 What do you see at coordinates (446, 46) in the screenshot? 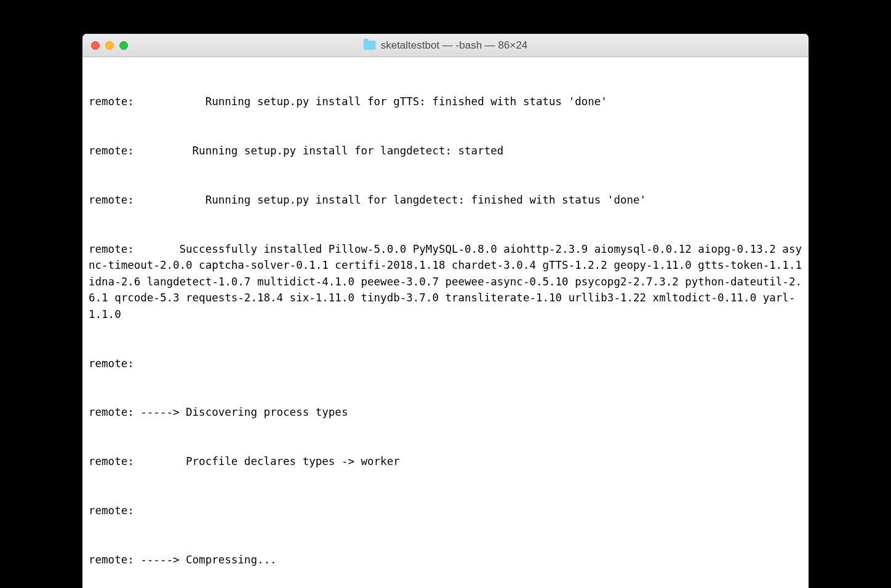
I see `window-title: sketaltestbot — -bash — 86×24` at bounding box center [446, 46].